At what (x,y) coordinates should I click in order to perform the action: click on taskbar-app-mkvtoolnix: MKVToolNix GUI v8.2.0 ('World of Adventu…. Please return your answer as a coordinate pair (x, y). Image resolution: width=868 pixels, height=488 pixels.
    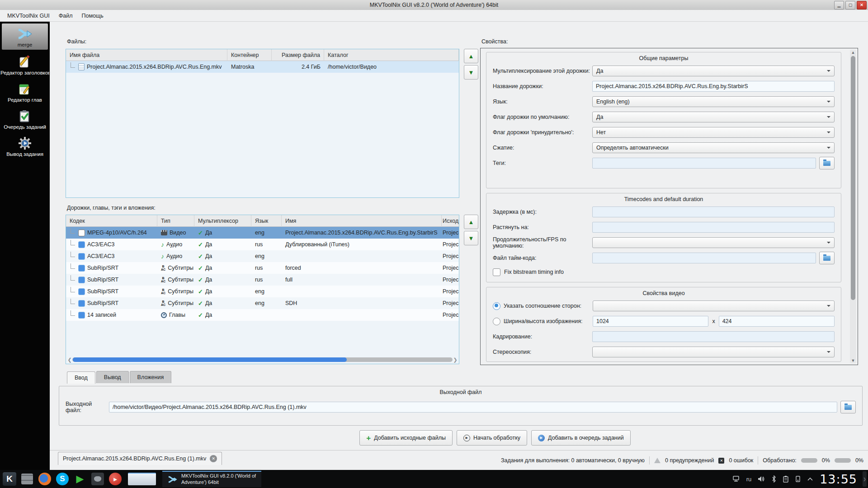
    Looking at the image, I should click on (212, 479).